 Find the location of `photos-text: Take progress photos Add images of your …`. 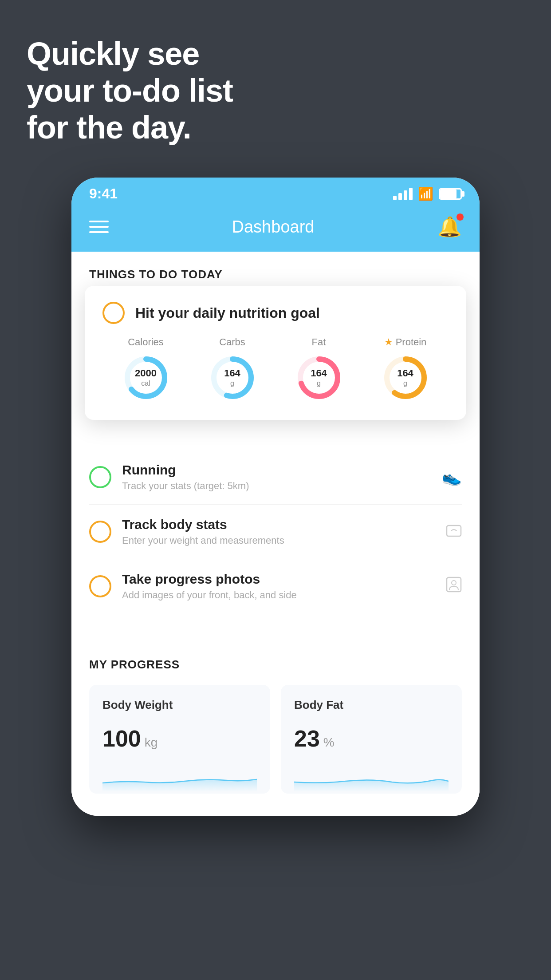

photos-text: Take progress photos Add images of your … is located at coordinates (279, 586).